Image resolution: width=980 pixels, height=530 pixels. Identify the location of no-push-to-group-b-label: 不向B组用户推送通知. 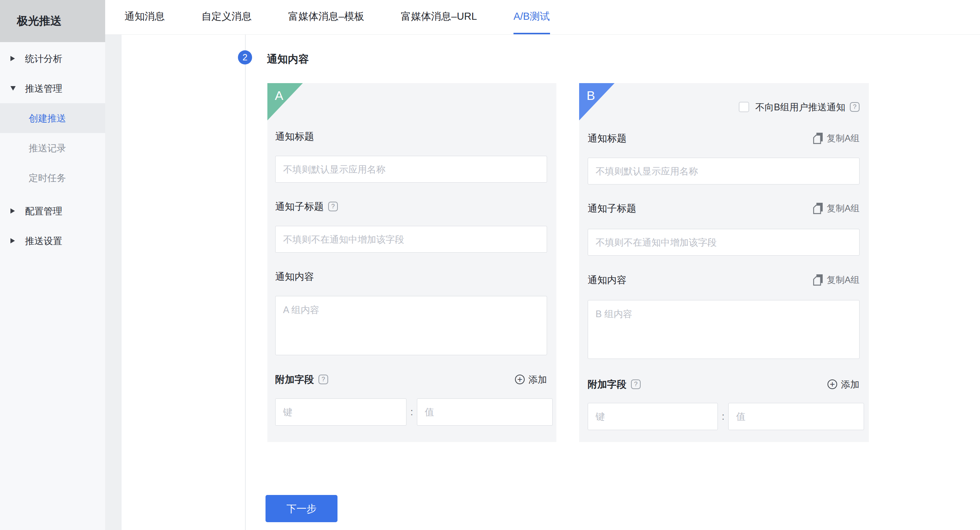
(800, 107).